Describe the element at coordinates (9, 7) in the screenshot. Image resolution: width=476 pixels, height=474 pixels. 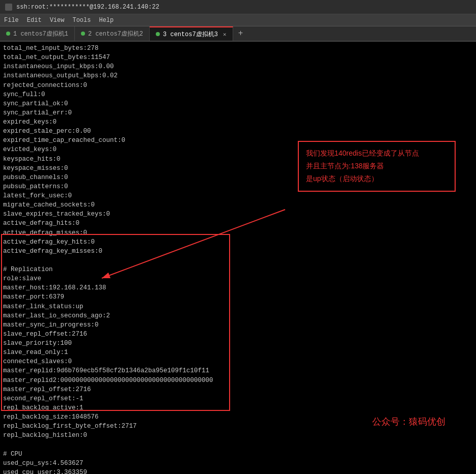
I see `app-icon` at that location.